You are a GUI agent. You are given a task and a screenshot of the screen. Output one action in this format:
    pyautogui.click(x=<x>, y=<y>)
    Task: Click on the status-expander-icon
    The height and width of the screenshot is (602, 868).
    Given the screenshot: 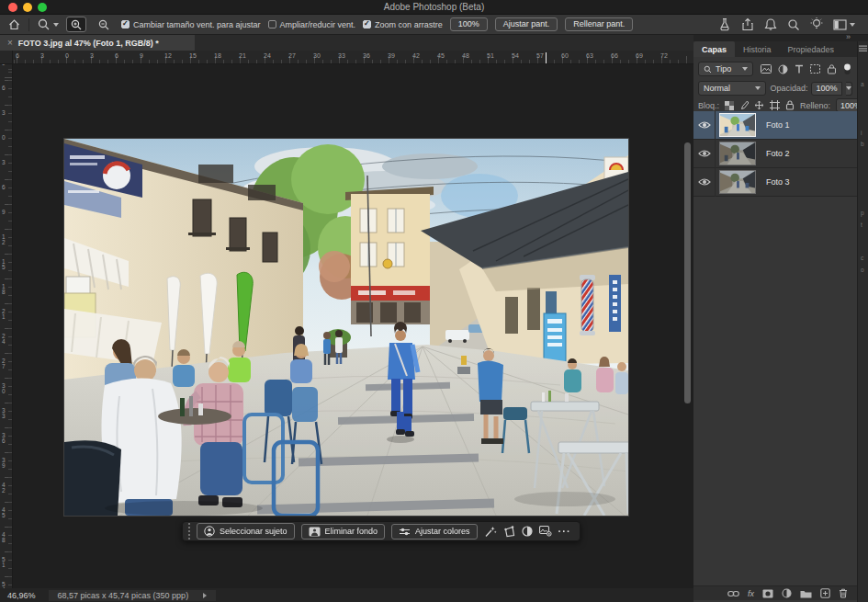 What is the action you would take?
    pyautogui.click(x=205, y=596)
    